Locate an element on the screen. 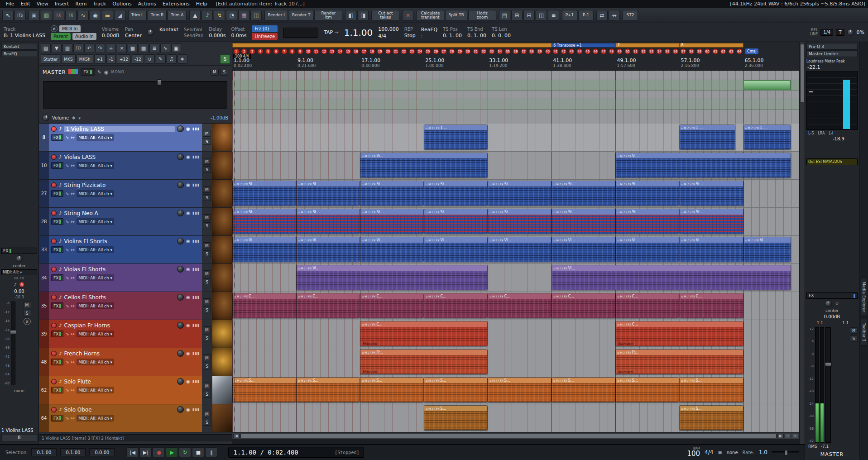 The width and height of the screenshot is (868, 460). track-name: Violas Fl Shorts is located at coordinates (120, 269).